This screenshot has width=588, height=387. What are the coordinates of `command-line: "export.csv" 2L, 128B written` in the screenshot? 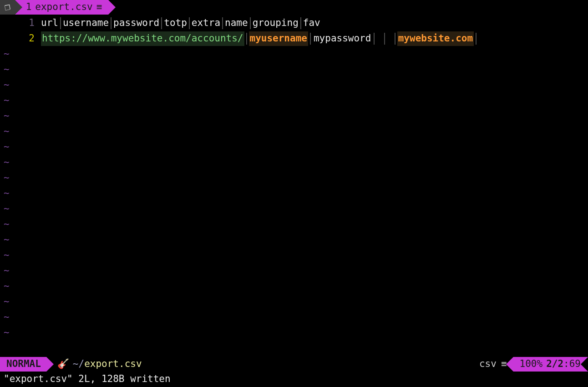 It's located at (294, 379).